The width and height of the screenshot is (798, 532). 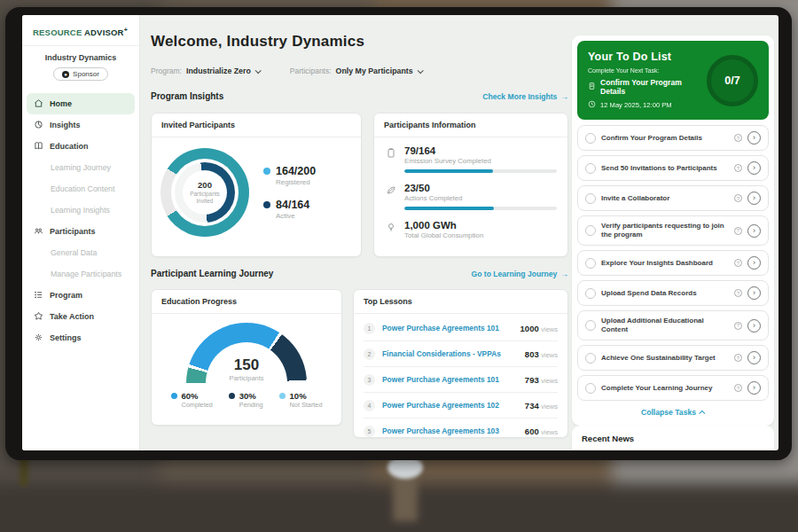 I want to click on task-explore-insights: Explore Your Insights Dashboard ? ›, so click(x=673, y=262).